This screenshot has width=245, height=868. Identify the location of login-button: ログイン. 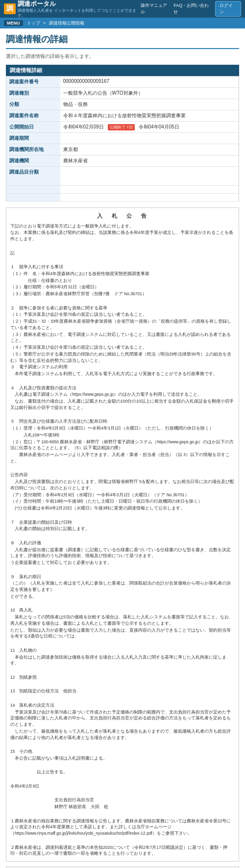
(228, 9).